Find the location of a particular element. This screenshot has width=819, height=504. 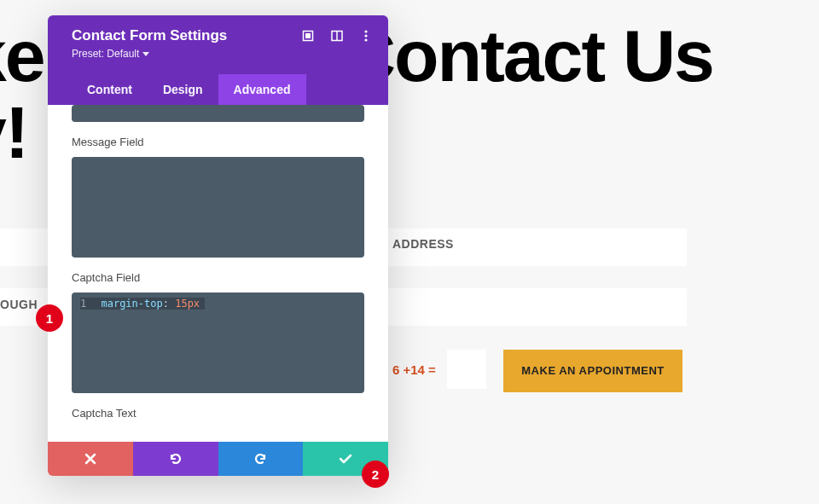

tab-content: Content is located at coordinates (109, 90).